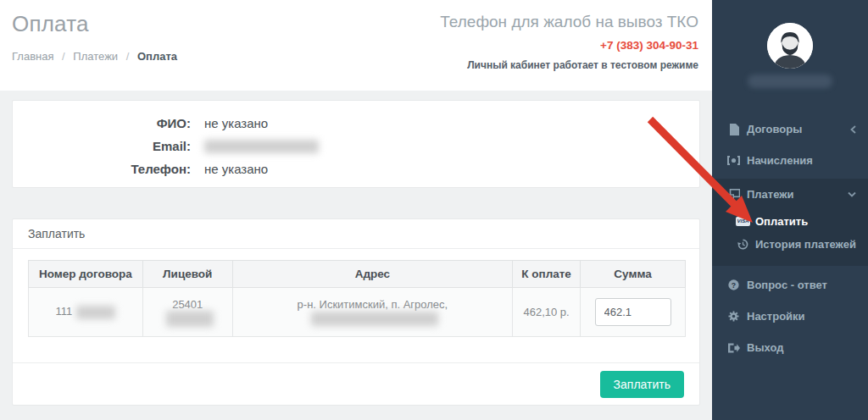 Image resolution: width=868 pixels, height=420 pixels. What do you see at coordinates (790, 244) in the screenshot?
I see `sidebar-item-payment-history: История платежей` at bounding box center [790, 244].